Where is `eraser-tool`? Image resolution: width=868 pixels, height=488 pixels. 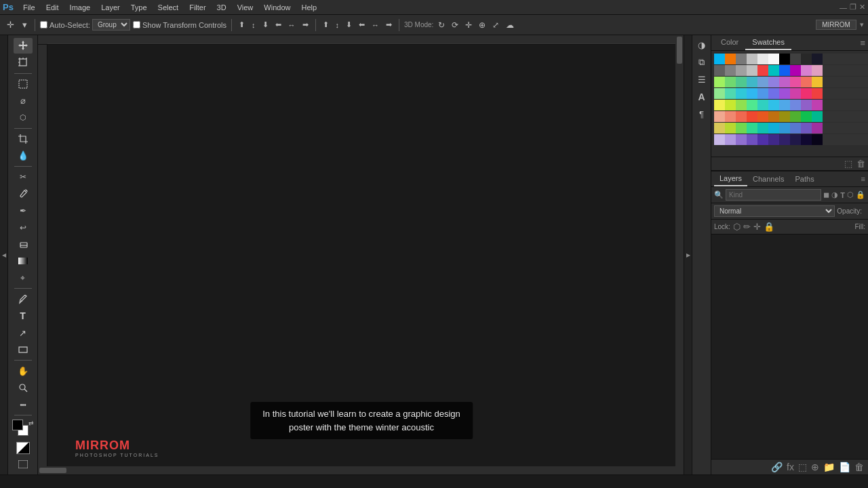
eraser-tool is located at coordinates (23, 244).